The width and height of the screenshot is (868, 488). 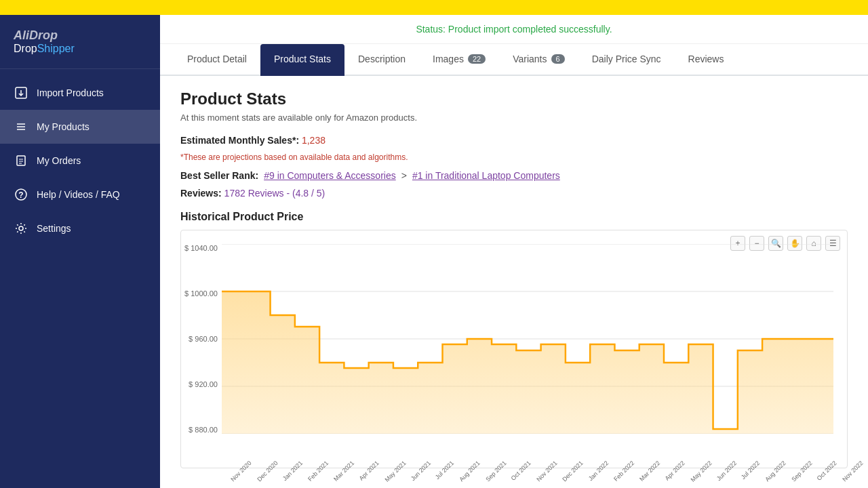 What do you see at coordinates (80, 93) in the screenshot?
I see `sidebar-item-import-products: Import Products` at bounding box center [80, 93].